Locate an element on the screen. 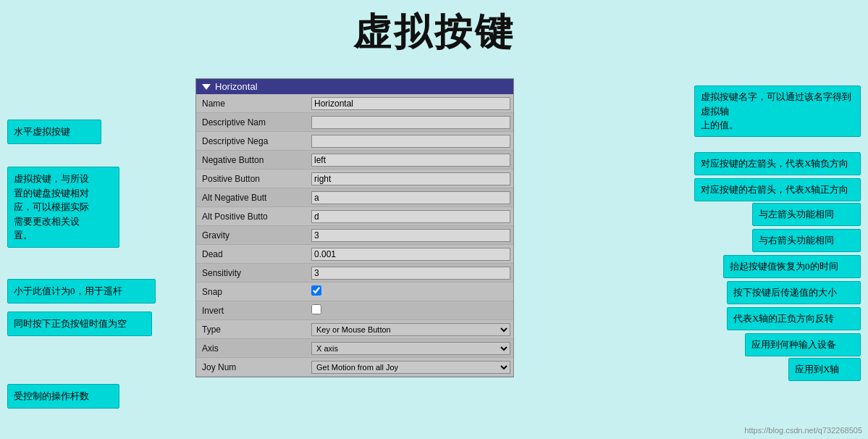 This screenshot has height=439, width=868. ann-altneg: 与左箭头功能相同 is located at coordinates (806, 214).